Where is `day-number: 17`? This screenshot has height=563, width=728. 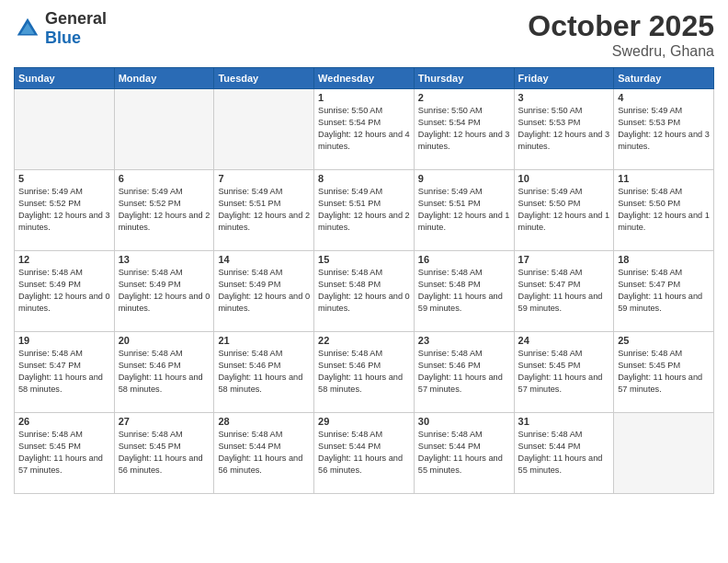 day-number: 17 is located at coordinates (564, 259).